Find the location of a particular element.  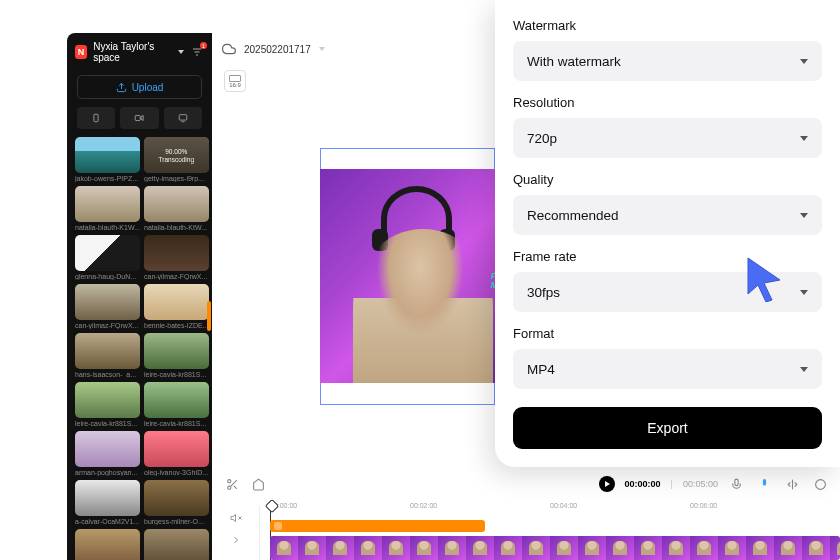

scroll-indicator is located at coordinates (209, 316).